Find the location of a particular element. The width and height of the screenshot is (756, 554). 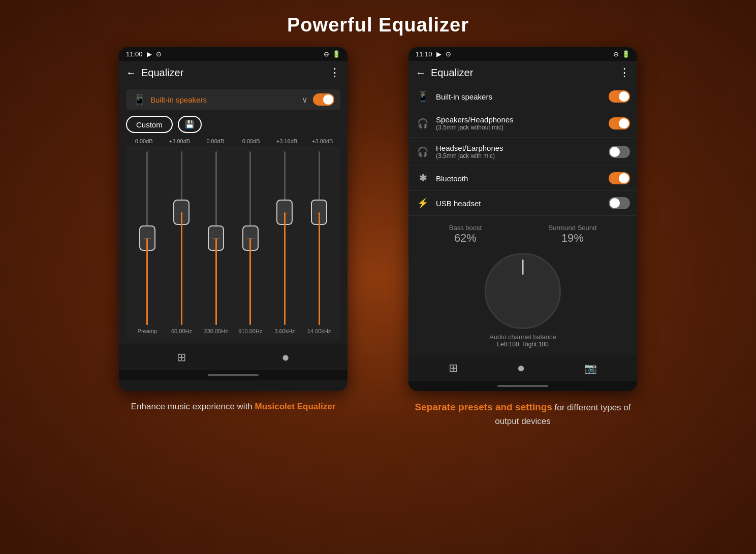

slider-230hz: 230.00Hz is located at coordinates (216, 243).